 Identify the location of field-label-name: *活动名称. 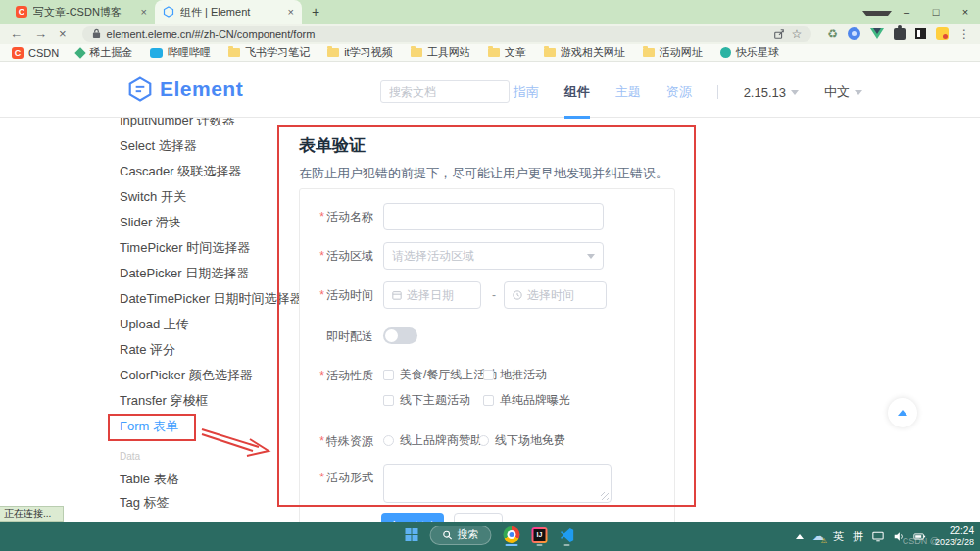
(337, 217).